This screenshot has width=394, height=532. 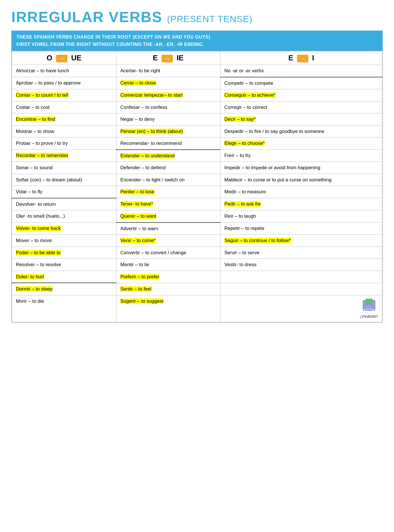 What do you see at coordinates (301, 107) in the screenshot?
I see `verb-entry: Corregir – to correct` at bounding box center [301, 107].